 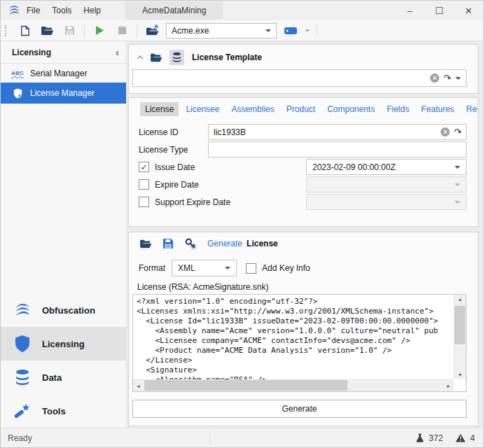 I want to click on tag-dropdown-button, so click(x=297, y=31).